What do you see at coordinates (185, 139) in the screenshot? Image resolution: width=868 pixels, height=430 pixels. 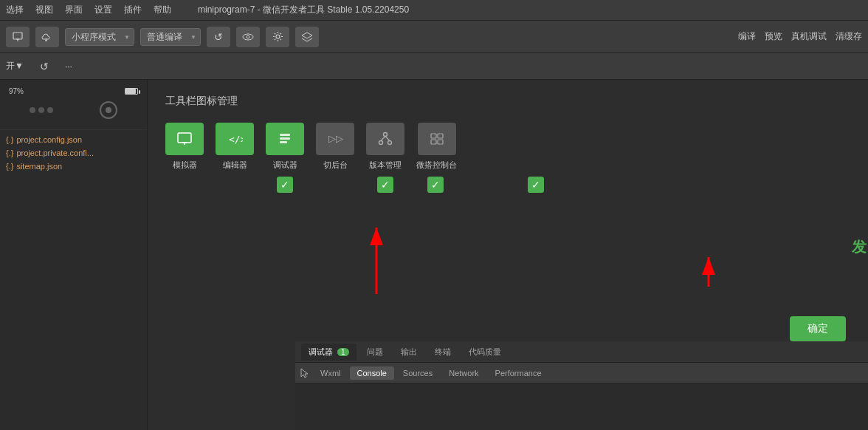 I see `simulator-btn-icon` at bounding box center [185, 139].